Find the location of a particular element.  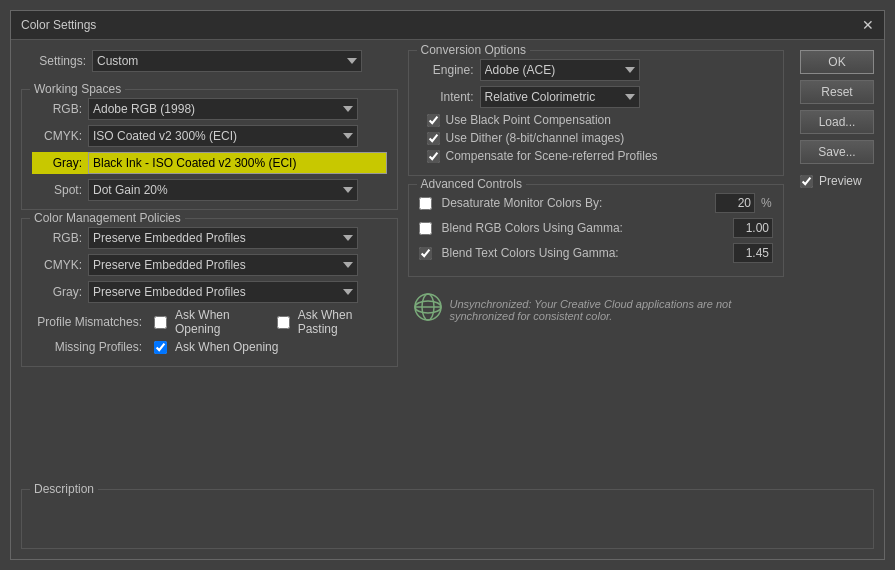

color-management-section: Color Management Policies RGB: Preserve … is located at coordinates (210, 292).